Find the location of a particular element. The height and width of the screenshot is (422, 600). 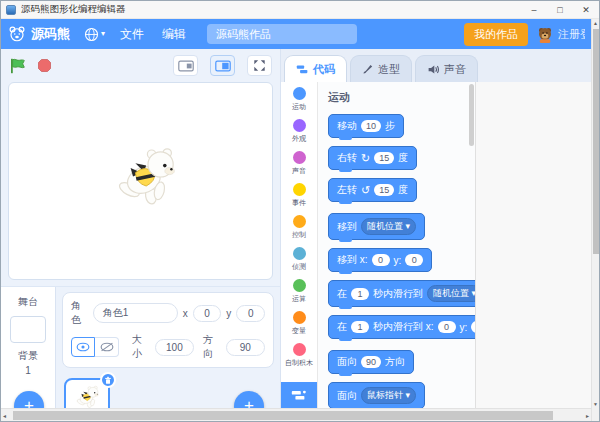

block-text: 面向 is located at coordinates (347, 396).